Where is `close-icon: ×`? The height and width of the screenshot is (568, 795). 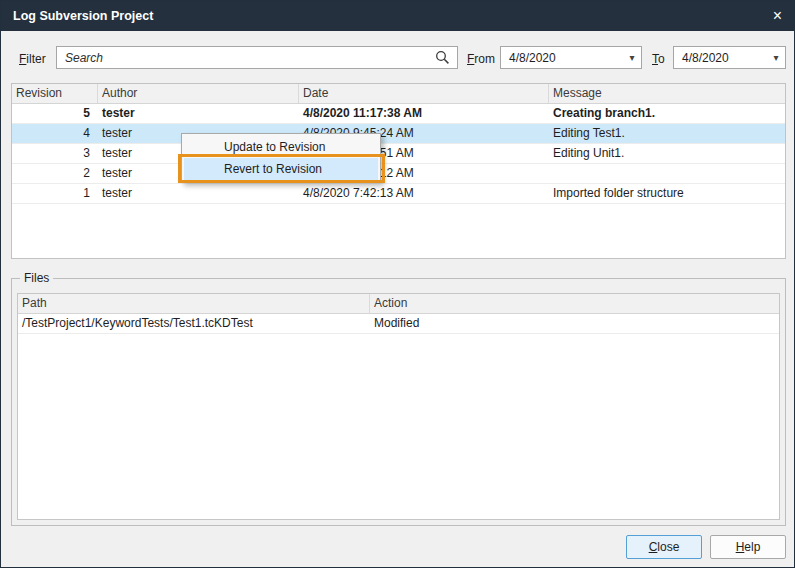
close-icon: × is located at coordinates (772, 16).